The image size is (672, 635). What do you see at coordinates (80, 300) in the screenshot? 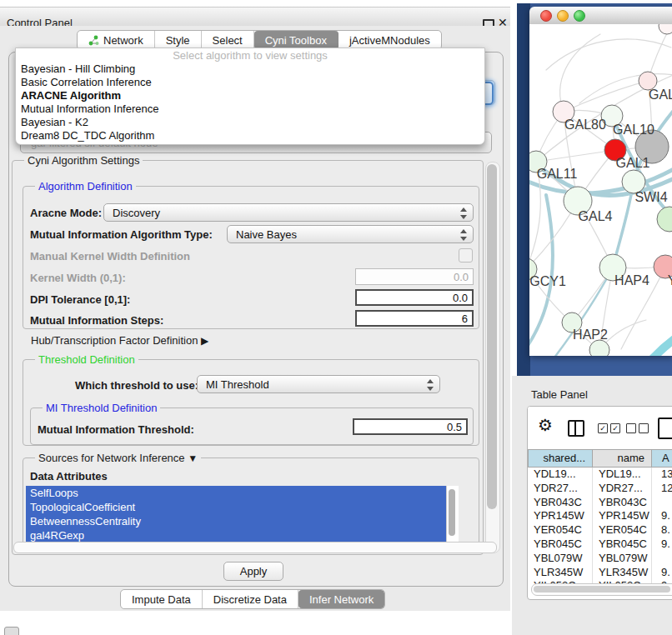
I see `dpi-tolerance-label: DPI Tolerance [0,1]:` at bounding box center [80, 300].